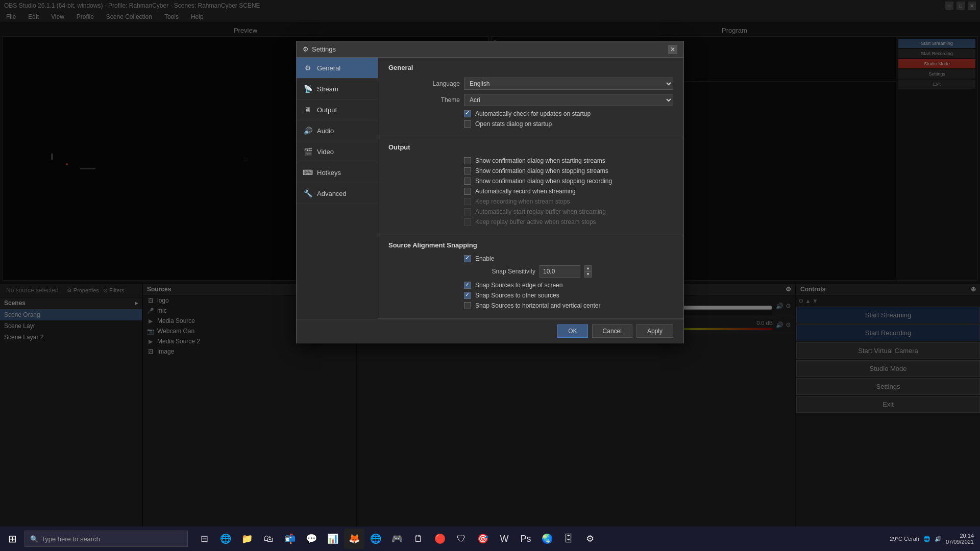  What do you see at coordinates (308, 172) in the screenshot?
I see `hotkeys-nav-icon: ⌨` at bounding box center [308, 172].